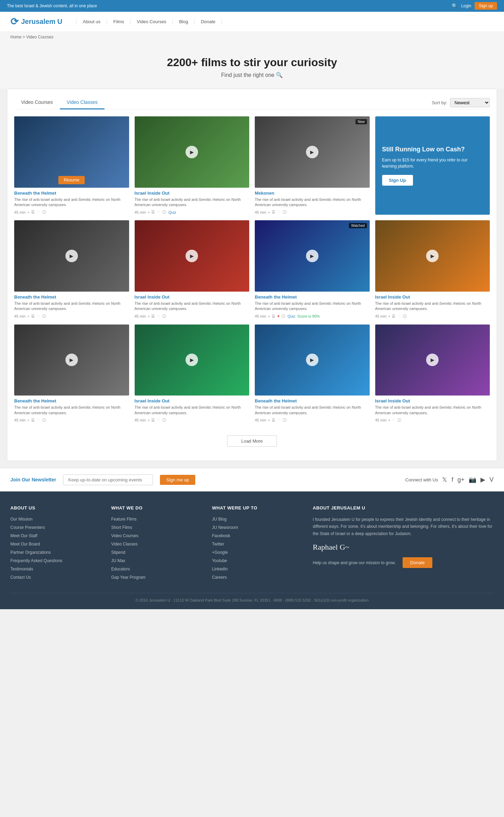 Image resolution: width=504 pixels, height=817 pixels. What do you see at coordinates (312, 374) in the screenshot?
I see `video-card-11: ▶ Beneath the Helmet The rise of anti-Is…` at bounding box center [312, 374].